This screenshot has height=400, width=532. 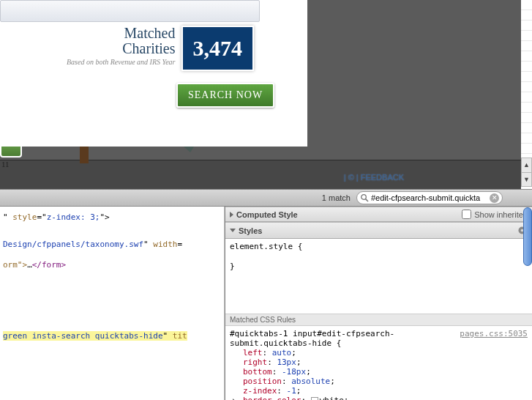 What do you see at coordinates (112, 218) in the screenshot?
I see `dom-line: " style="z-index: 3;">` at bounding box center [112, 218].